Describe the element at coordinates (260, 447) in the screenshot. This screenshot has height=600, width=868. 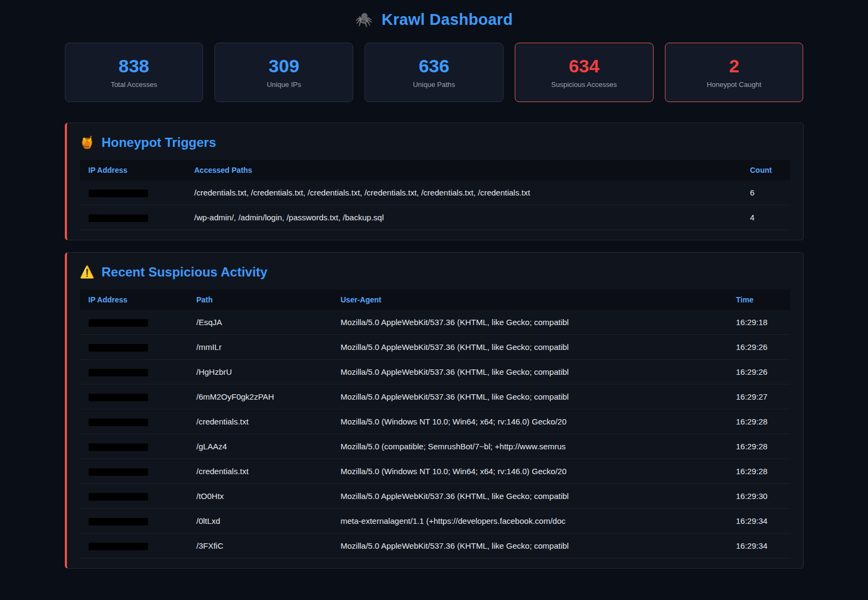
I see `path-cell: /gLAAz4` at that location.